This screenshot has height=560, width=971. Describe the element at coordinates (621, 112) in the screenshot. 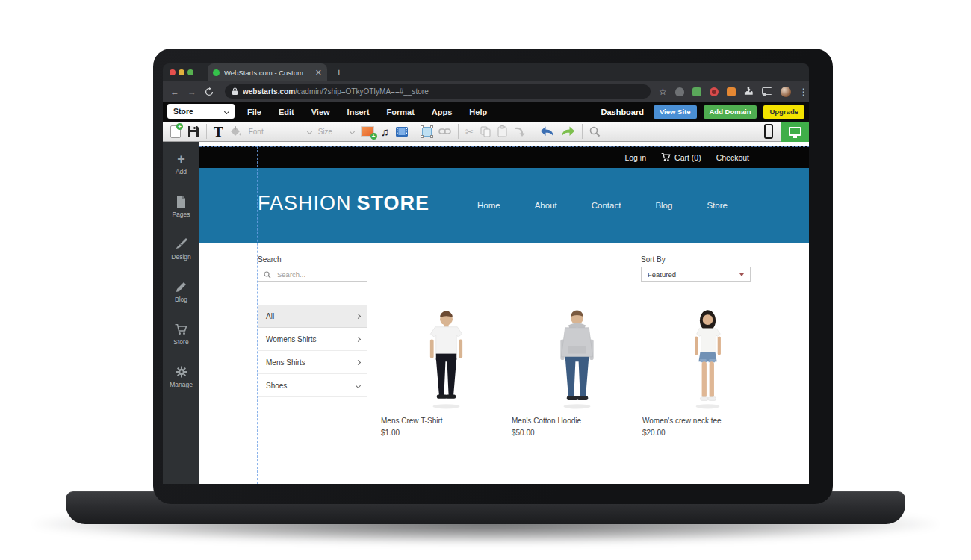

I see `dashboard-link: Dashboard` at that location.